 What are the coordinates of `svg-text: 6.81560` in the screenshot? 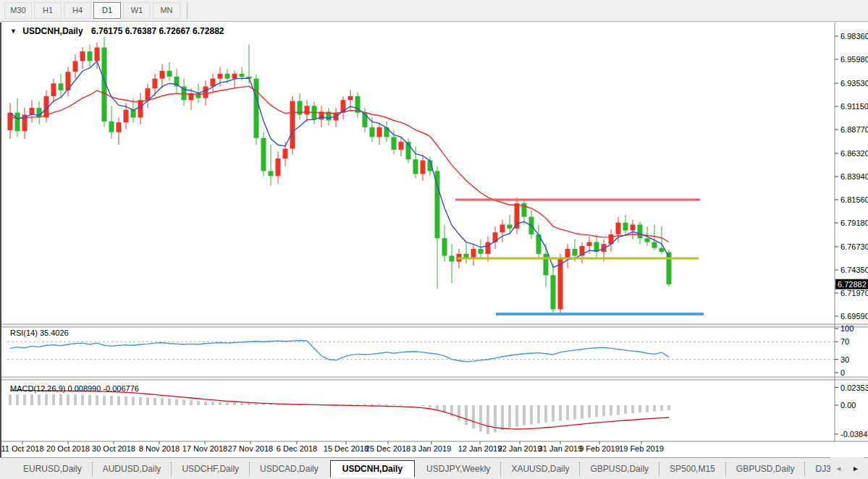 It's located at (854, 200).